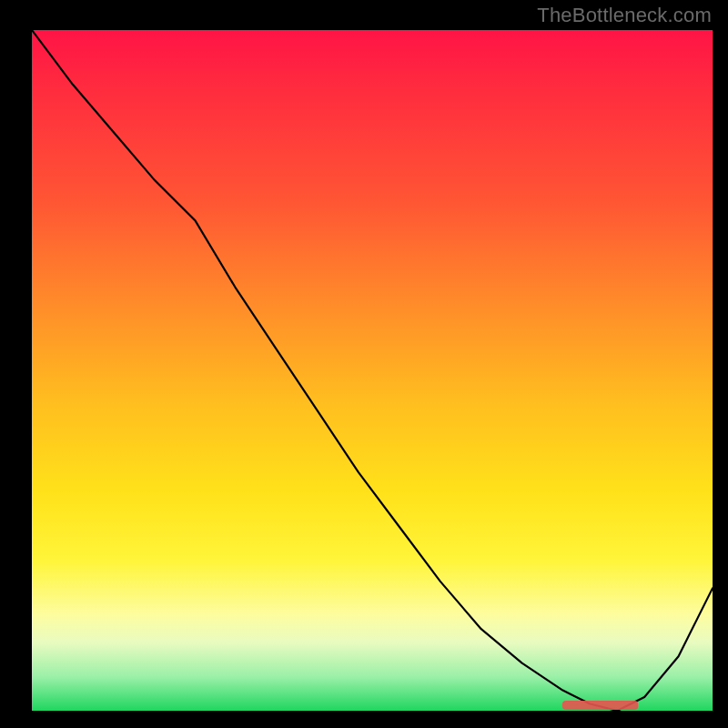 The width and height of the screenshot is (728, 728). Describe the element at coordinates (600, 706) in the screenshot. I see `highlight-region` at that location.